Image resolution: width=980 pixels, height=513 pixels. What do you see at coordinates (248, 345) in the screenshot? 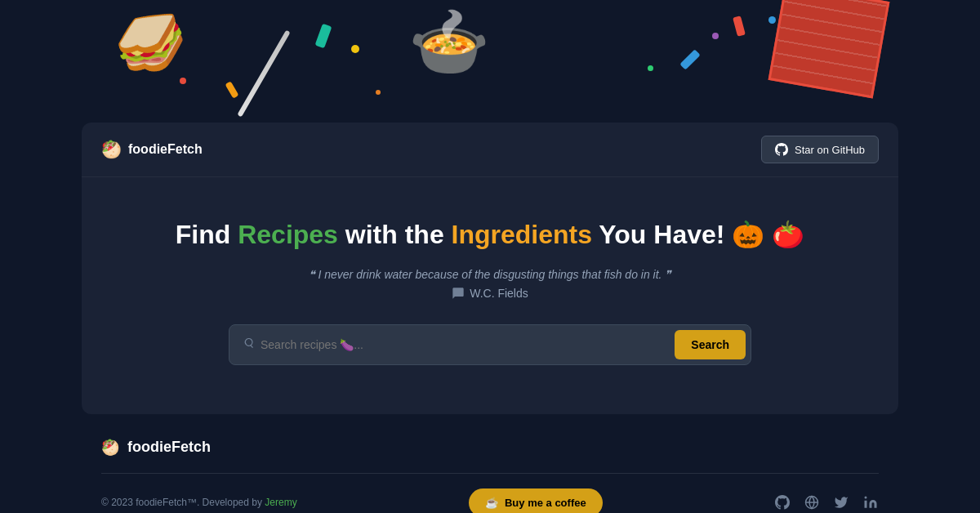
I see `search-icon` at bounding box center [248, 345].